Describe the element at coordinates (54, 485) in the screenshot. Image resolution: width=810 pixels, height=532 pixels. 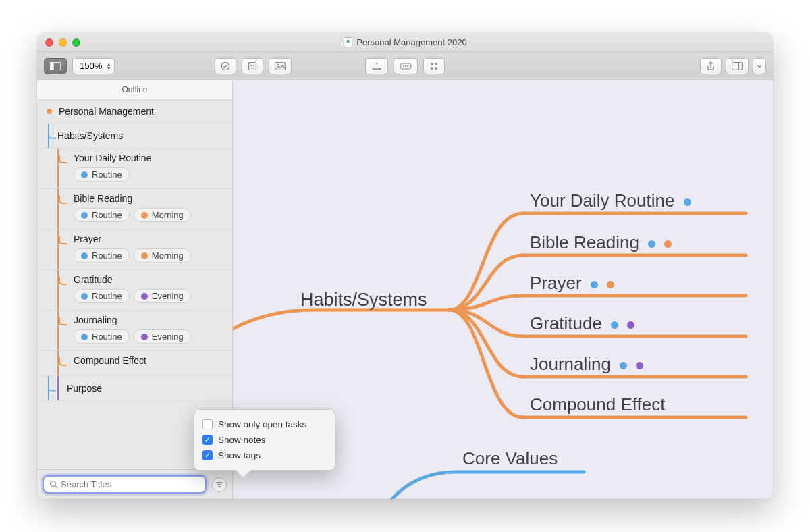
I see `search-icon` at that location.